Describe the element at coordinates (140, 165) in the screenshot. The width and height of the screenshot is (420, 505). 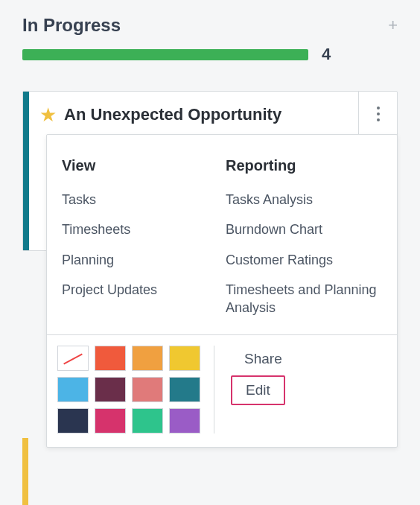
I see `view-heading: View` at that location.